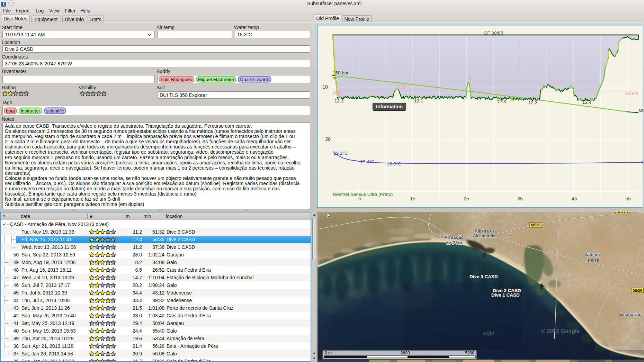 This screenshot has width=644, height=362. Describe the element at coordinates (325, 87) in the screenshot. I see `svg-text: 10` at that location.